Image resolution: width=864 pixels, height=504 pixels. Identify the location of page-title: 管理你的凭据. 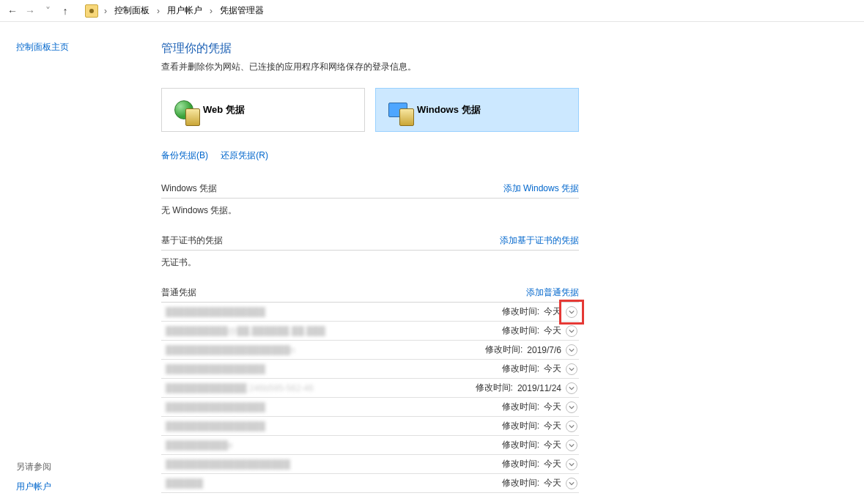
(370, 48).